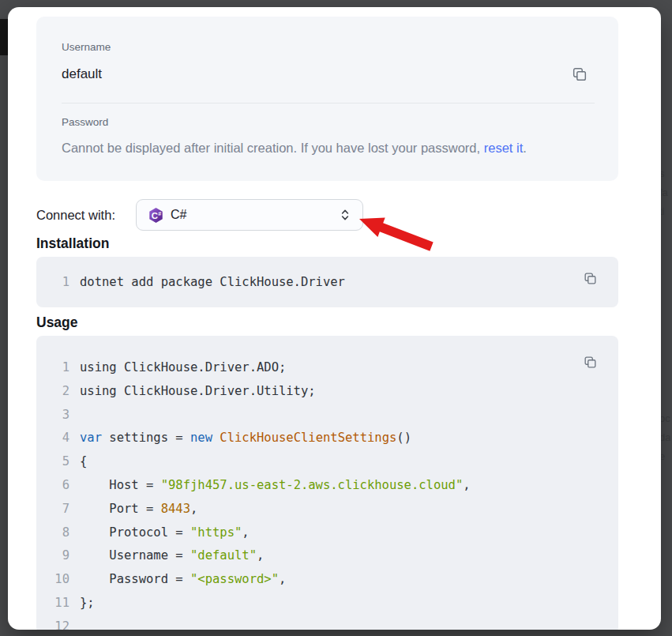 This screenshot has width=672, height=636. I want to click on username-value: default, so click(82, 74).